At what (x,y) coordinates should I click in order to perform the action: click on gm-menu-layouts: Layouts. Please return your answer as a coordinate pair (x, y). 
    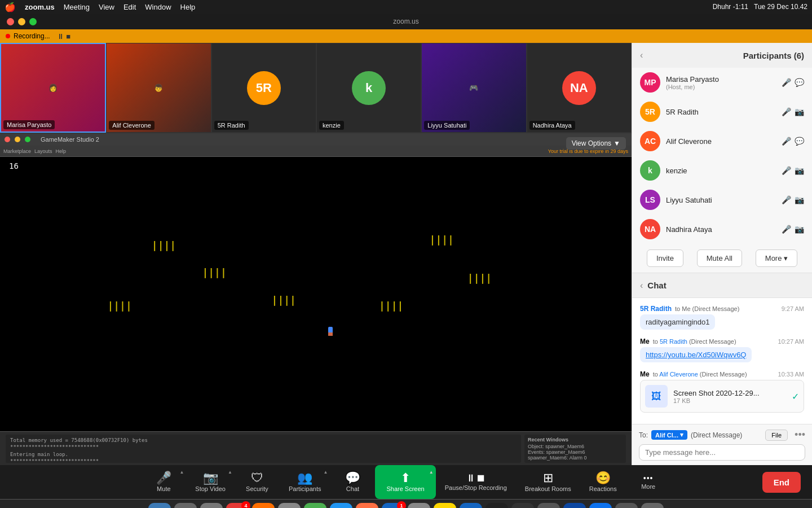
    Looking at the image, I should click on (43, 151).